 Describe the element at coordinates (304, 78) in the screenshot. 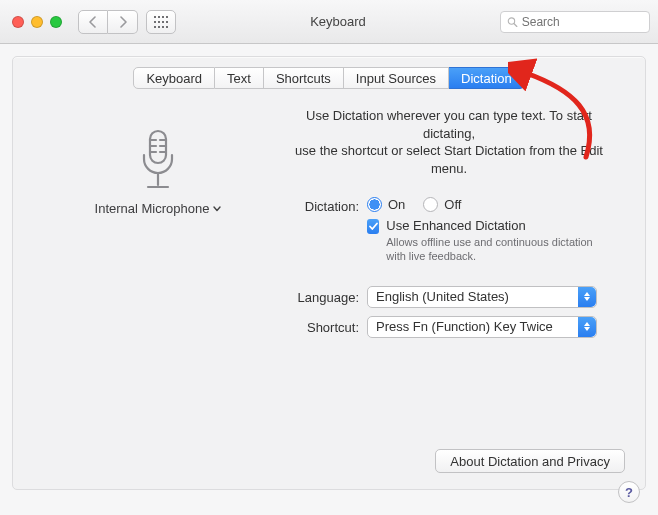

I see `tab-shortcuts: Shortcuts` at that location.